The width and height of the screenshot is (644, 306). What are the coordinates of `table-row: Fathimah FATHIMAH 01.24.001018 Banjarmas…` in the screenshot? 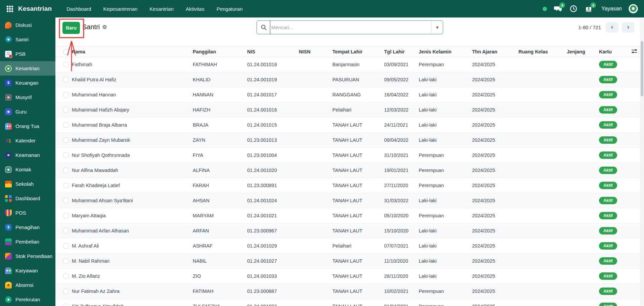 It's located at (348, 64).